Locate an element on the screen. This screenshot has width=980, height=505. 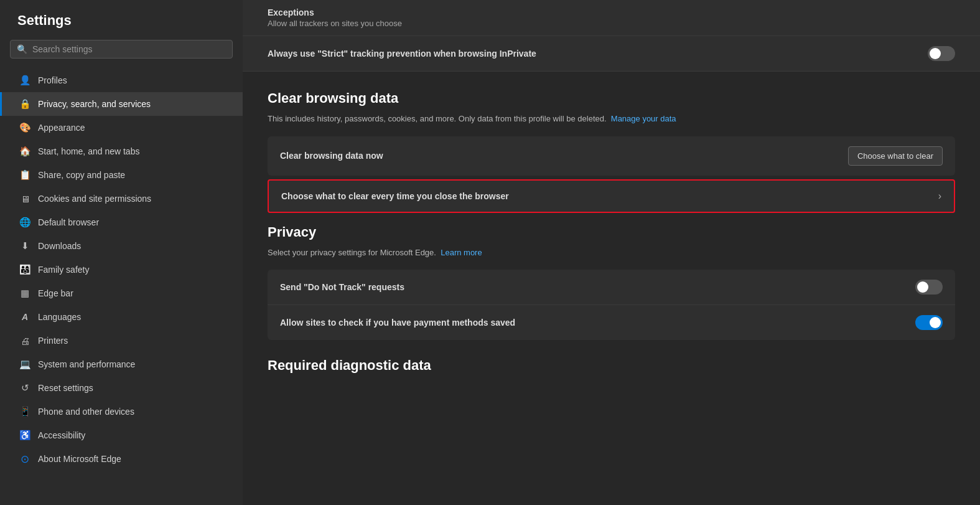
sidebar-item-accessibility: ♿ Accessibility is located at coordinates (121, 435).